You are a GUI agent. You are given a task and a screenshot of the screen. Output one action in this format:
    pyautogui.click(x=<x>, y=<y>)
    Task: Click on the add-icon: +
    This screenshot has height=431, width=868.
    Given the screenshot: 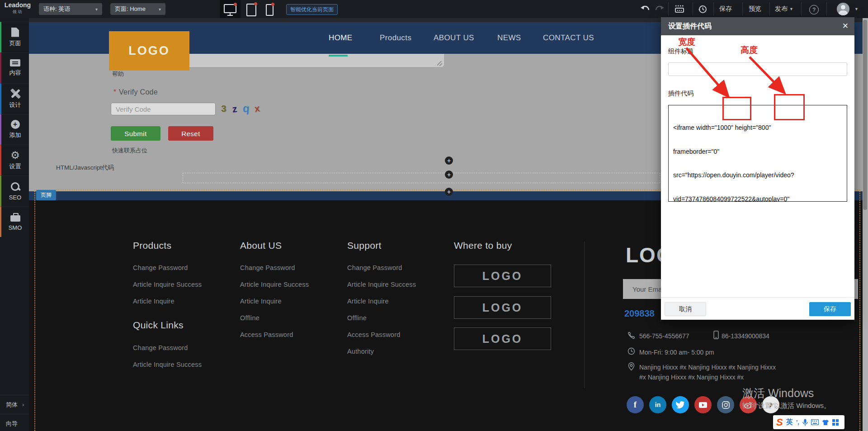 What is the action you would take?
    pyautogui.click(x=15, y=124)
    